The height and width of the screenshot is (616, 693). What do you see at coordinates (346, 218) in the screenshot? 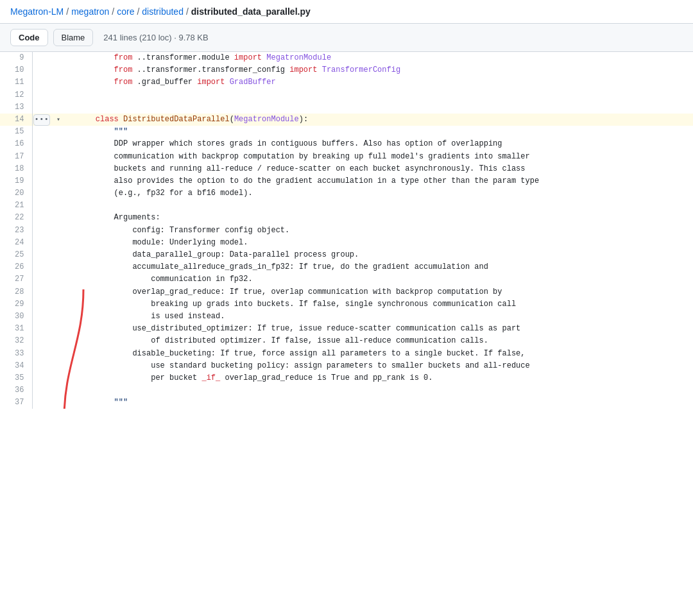
I see `table-row: 22 Arguments:` at bounding box center [346, 218].